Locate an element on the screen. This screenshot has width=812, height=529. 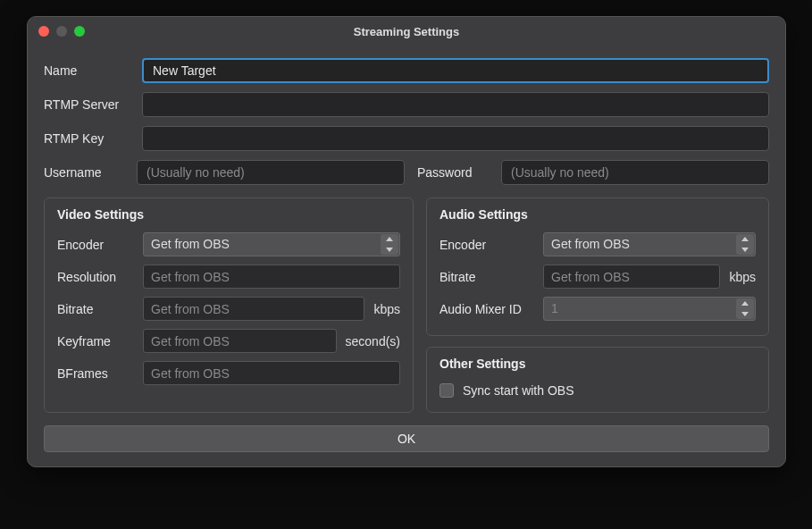
video-bitrate-label: Bitrate is located at coordinates (96, 309).